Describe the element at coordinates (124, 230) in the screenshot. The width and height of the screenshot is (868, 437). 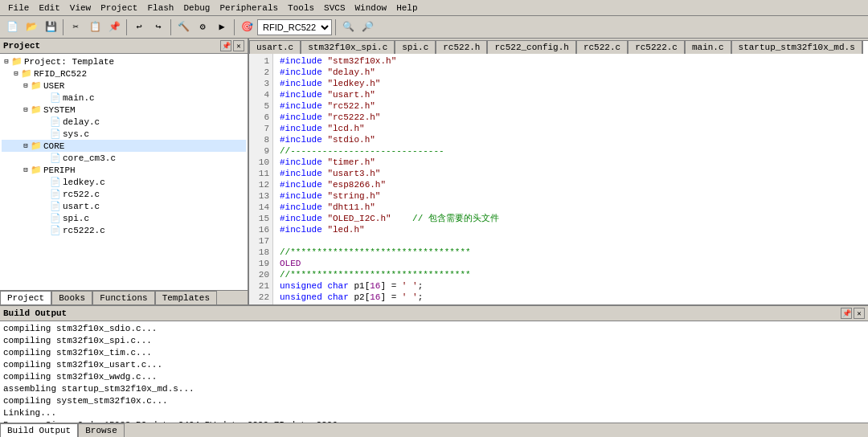
I see `tree-rc5222-c: 📄 rc5222.c` at that location.